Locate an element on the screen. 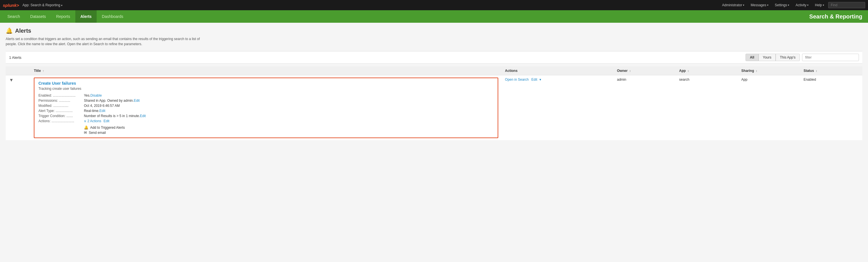 The image size is (868, 262). expand-toggle-icon: ▼ is located at coordinates (11, 80).